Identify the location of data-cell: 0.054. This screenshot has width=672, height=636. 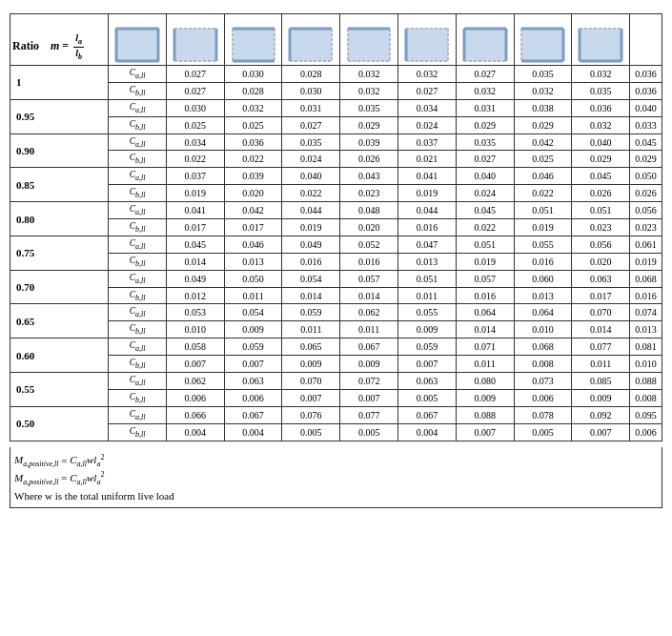
(311, 278).